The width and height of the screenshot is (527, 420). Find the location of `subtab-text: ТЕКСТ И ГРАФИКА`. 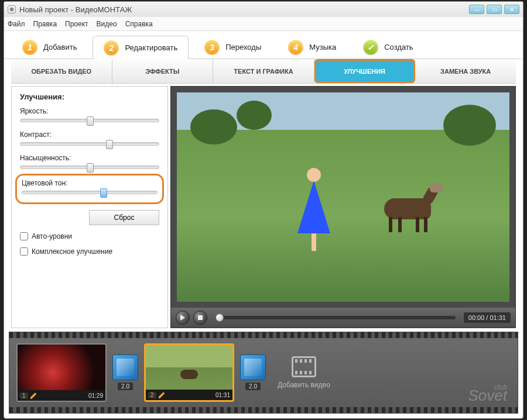

subtab-text: ТЕКСТ И ГРАФИКА is located at coordinates (264, 71).